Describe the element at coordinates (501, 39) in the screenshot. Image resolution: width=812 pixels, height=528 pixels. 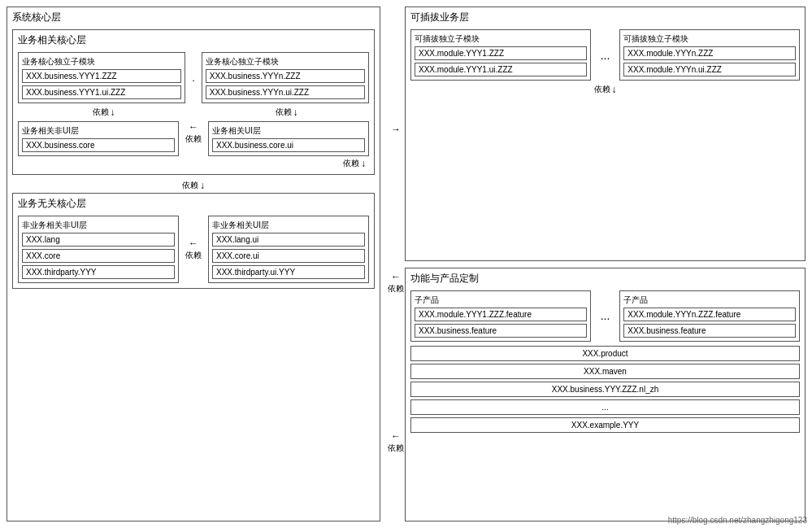
I see `pluggable-module1-title: 可插拔独立子模块` at that location.